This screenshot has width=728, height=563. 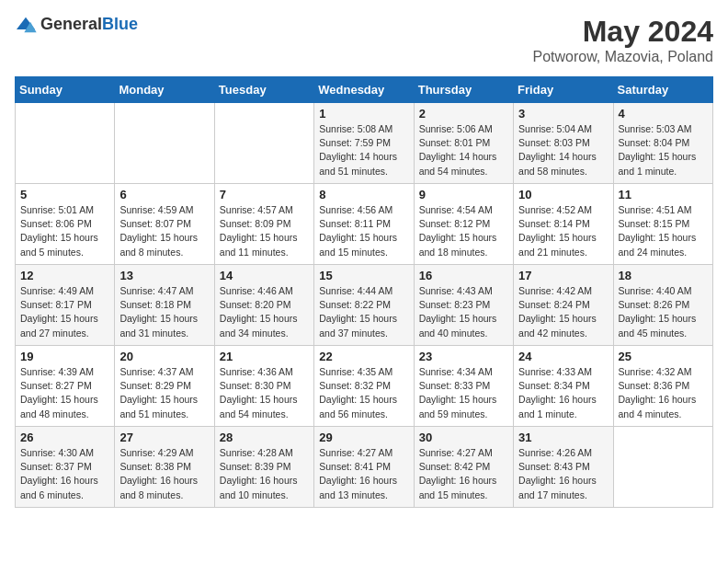 I want to click on day-number: 5, so click(x=64, y=195).